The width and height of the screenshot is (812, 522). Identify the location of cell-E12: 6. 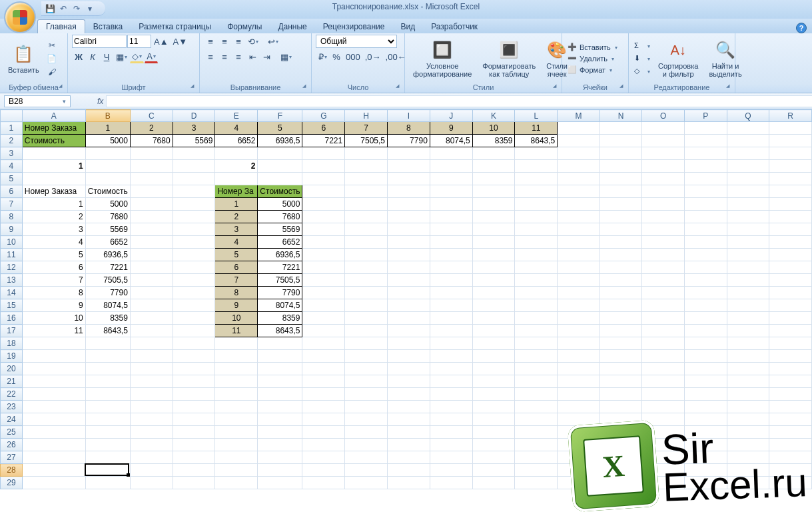
(236, 268).